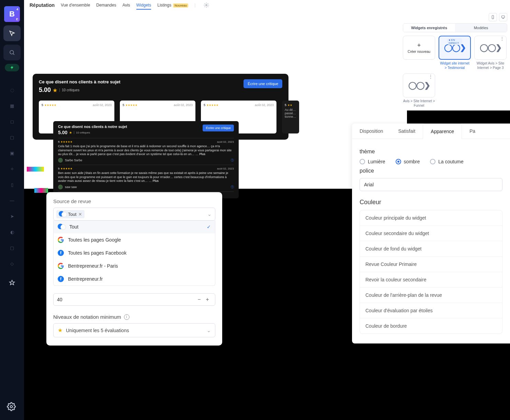 Image resolution: width=510 pixels, height=420 pixels. I want to click on info-icon: i, so click(127, 317).